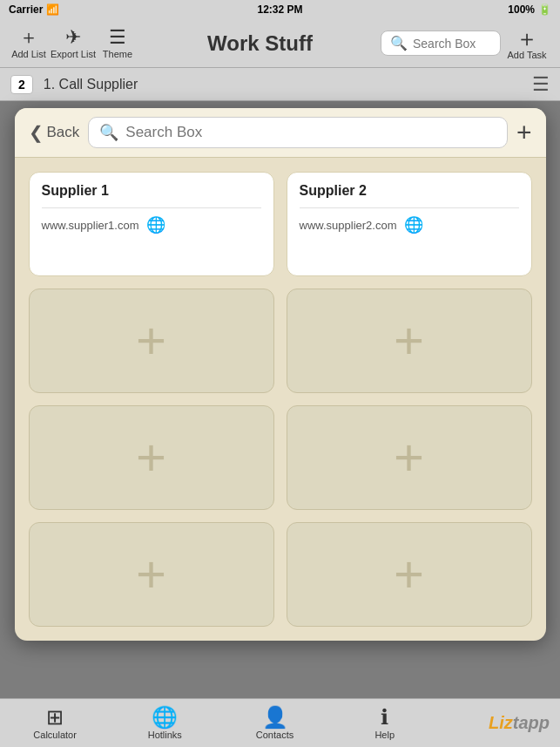 The width and height of the screenshot is (560, 747). I want to click on search-icon: 🔍, so click(399, 44).